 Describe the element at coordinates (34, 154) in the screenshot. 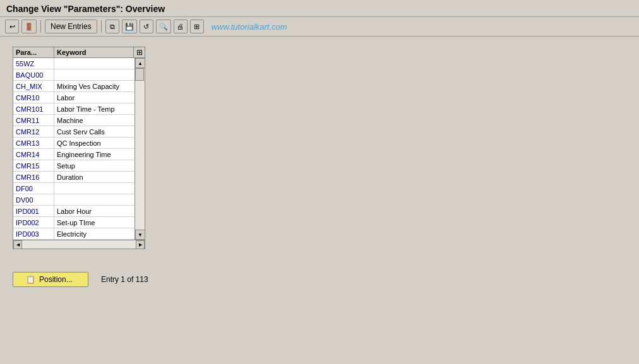

I see `cell-param: CMR14` at that location.